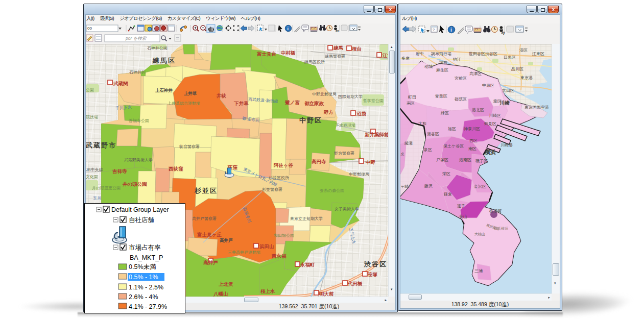 The width and height of the screenshot is (644, 319). What do you see at coordinates (472, 149) in the screenshot?
I see `svg-text: 南区` at bounding box center [472, 149].